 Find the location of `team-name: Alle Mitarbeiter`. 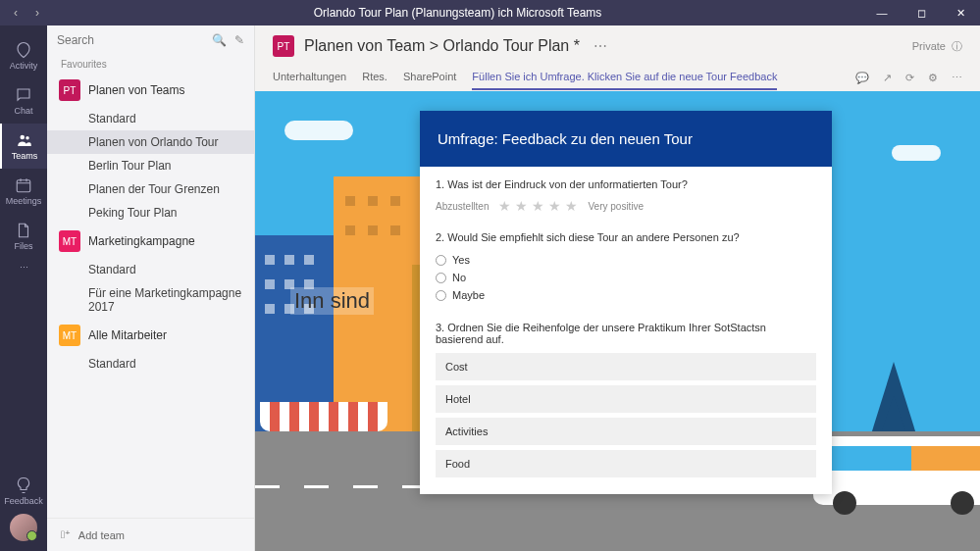

team-name: Alle Mitarbeiter is located at coordinates (128, 335).